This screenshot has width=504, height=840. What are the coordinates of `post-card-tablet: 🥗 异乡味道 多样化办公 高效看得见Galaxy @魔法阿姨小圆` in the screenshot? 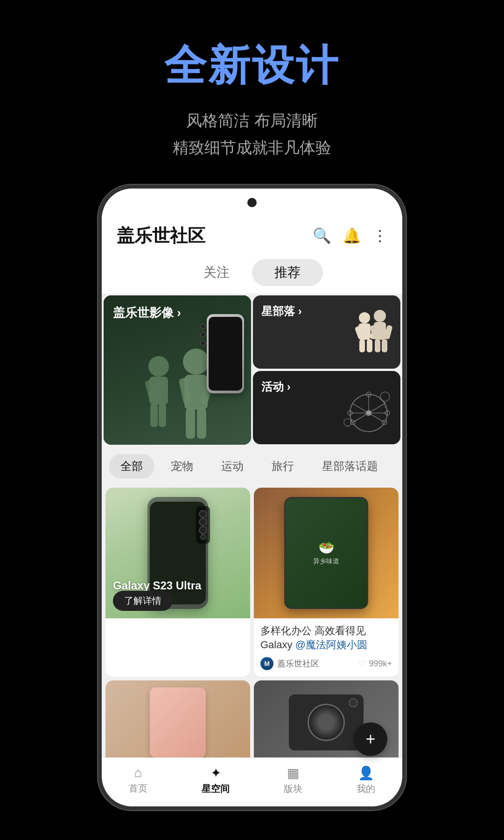 It's located at (326, 582).